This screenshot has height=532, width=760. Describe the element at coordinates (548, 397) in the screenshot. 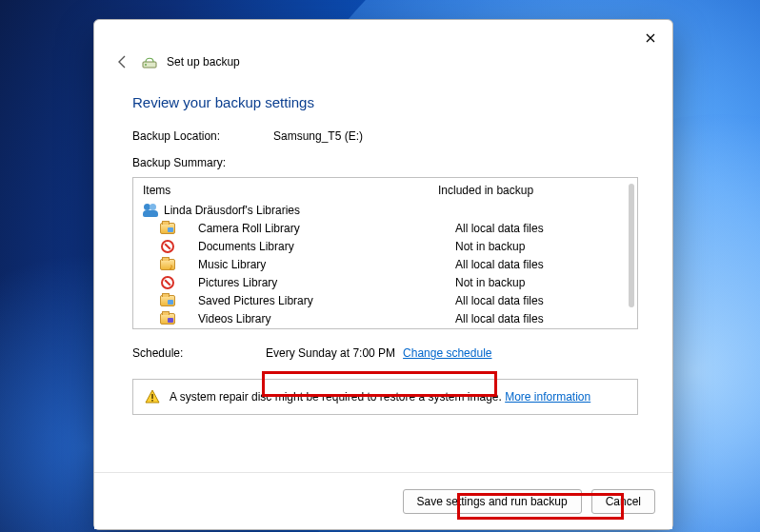

I see `more-information-link: More information` at that location.